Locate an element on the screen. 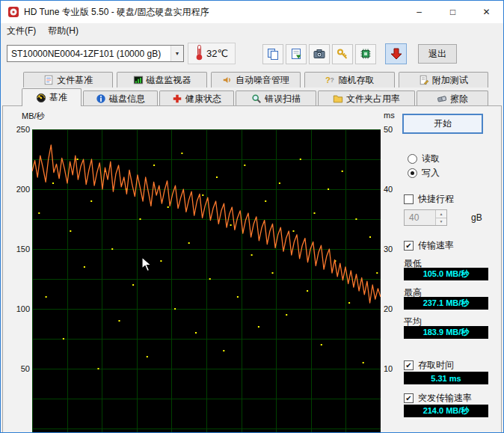 This screenshot has height=433, width=504. camera-icon is located at coordinates (319, 54).